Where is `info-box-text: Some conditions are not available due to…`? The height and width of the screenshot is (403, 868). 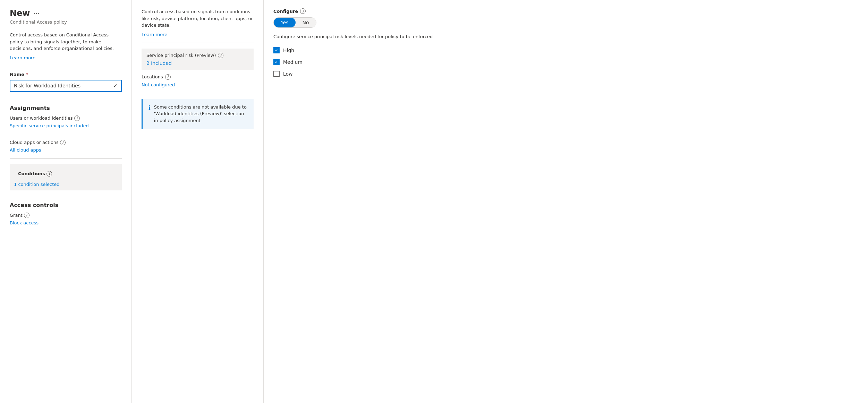
info-box-text: Some conditions are not available due to… is located at coordinates (201, 114).